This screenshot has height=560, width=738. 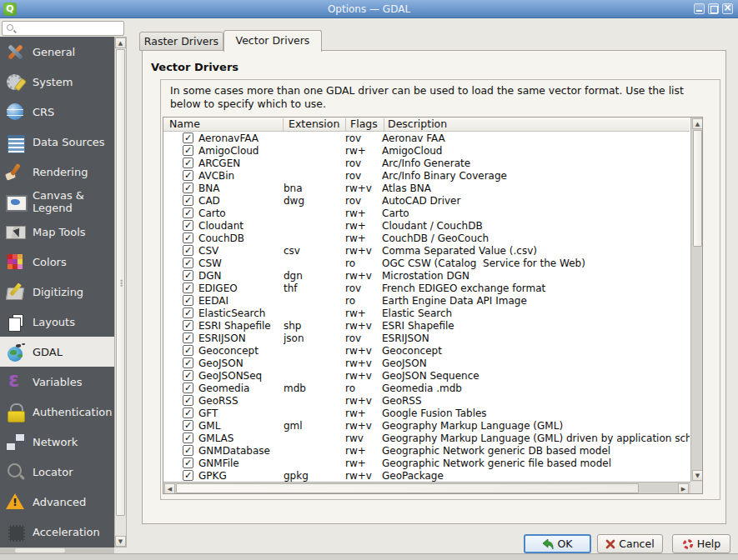 I want to click on search-input, so click(x=70, y=28).